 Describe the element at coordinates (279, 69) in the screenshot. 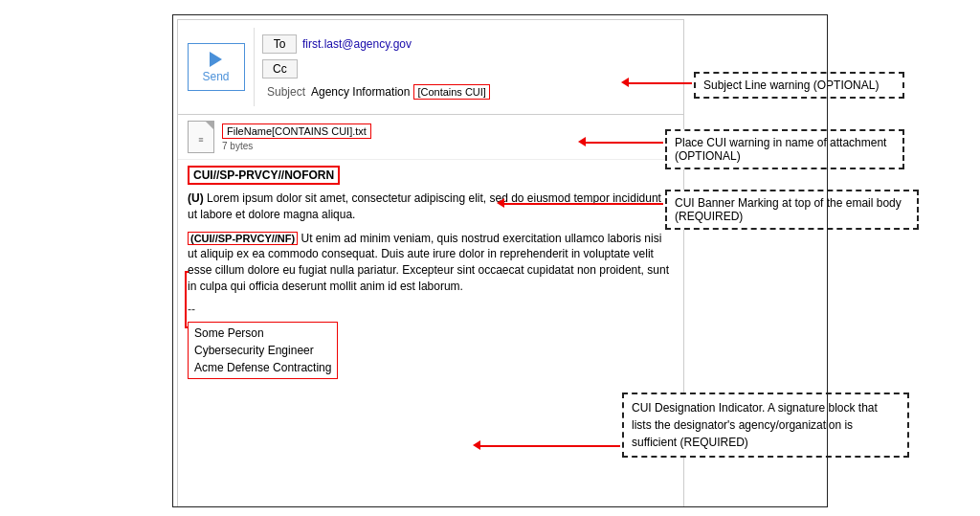

I see `cc-label: Cc` at that location.